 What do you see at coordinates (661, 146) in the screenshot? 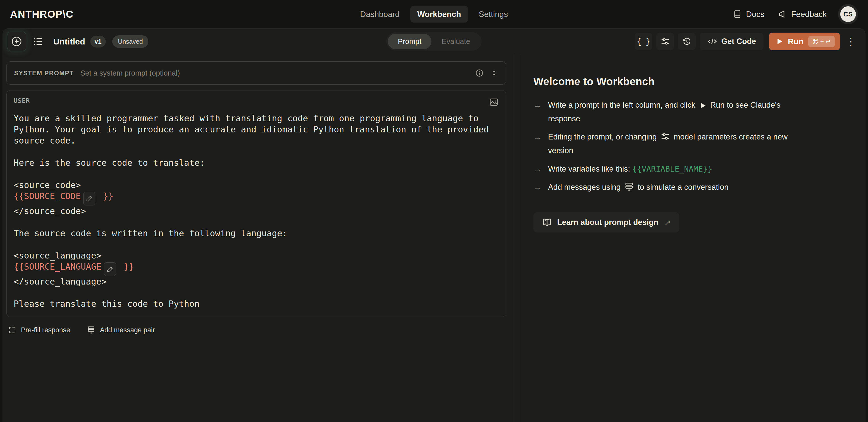
I see `welcome-tips: →Write a prompt in the left column, and …` at bounding box center [661, 146].